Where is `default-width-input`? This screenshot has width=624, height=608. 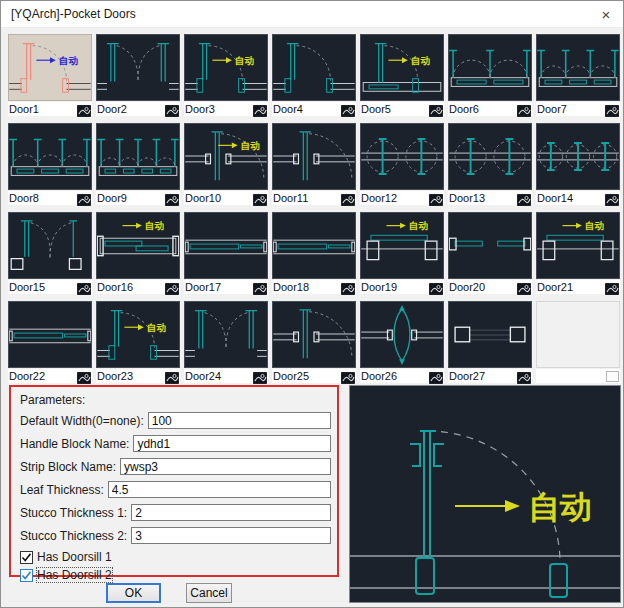
default-width-input is located at coordinates (240, 420).